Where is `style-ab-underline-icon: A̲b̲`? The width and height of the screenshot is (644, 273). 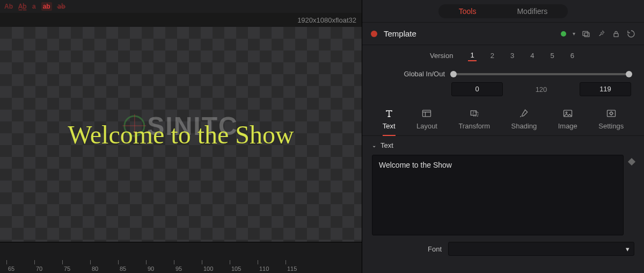 style-ab-underline-icon: A̲b̲ is located at coordinates (23, 6).